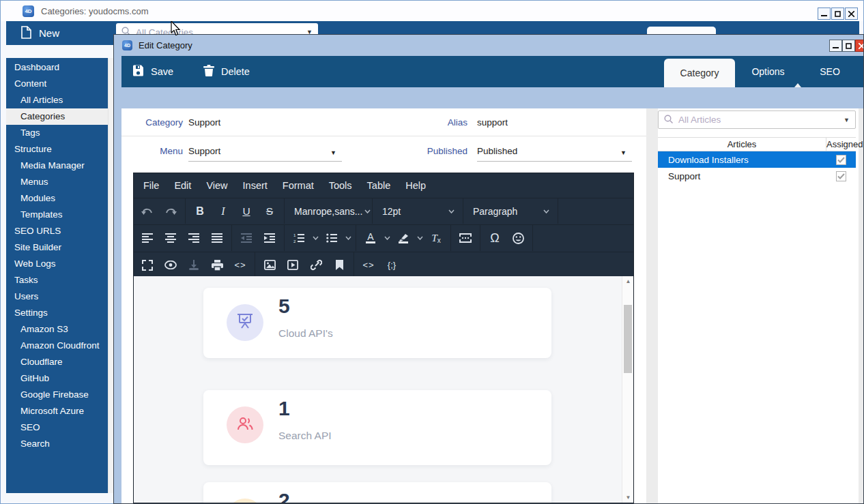 The image size is (864, 504). I want to click on underline-icon: U, so click(246, 211).